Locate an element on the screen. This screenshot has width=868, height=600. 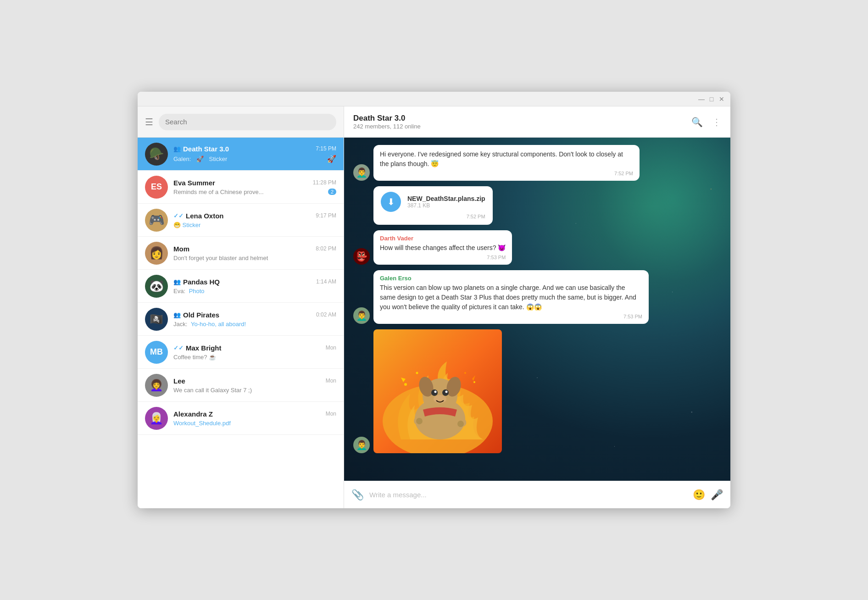
chat-name: 👥 Old Pirates is located at coordinates (196, 315).